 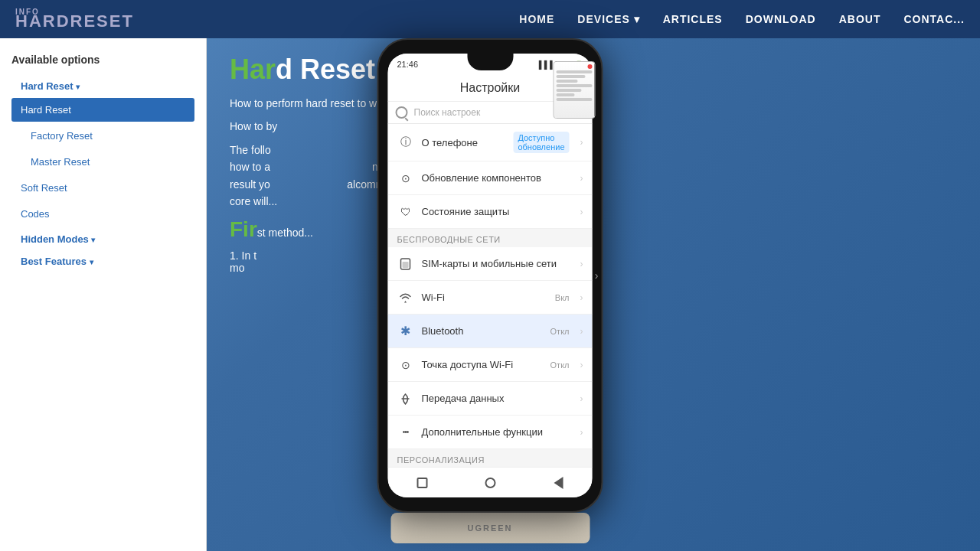 What do you see at coordinates (781, 19) in the screenshot?
I see `nav-download: DOWNLOAD` at bounding box center [781, 19].